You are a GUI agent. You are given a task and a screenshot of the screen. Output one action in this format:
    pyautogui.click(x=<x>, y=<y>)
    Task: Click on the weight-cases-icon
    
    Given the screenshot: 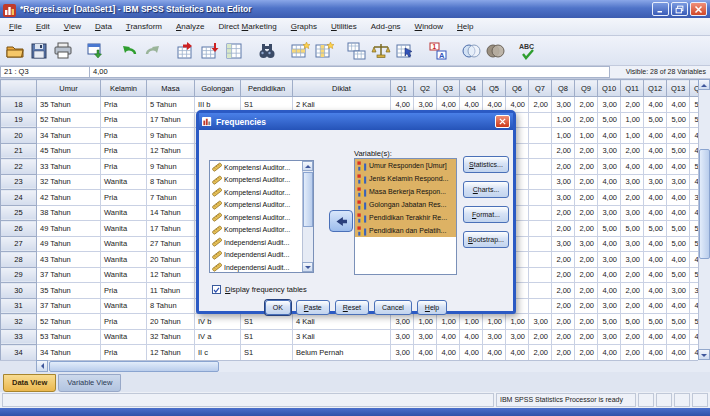 What is the action you would take?
    pyautogui.click(x=381, y=51)
    